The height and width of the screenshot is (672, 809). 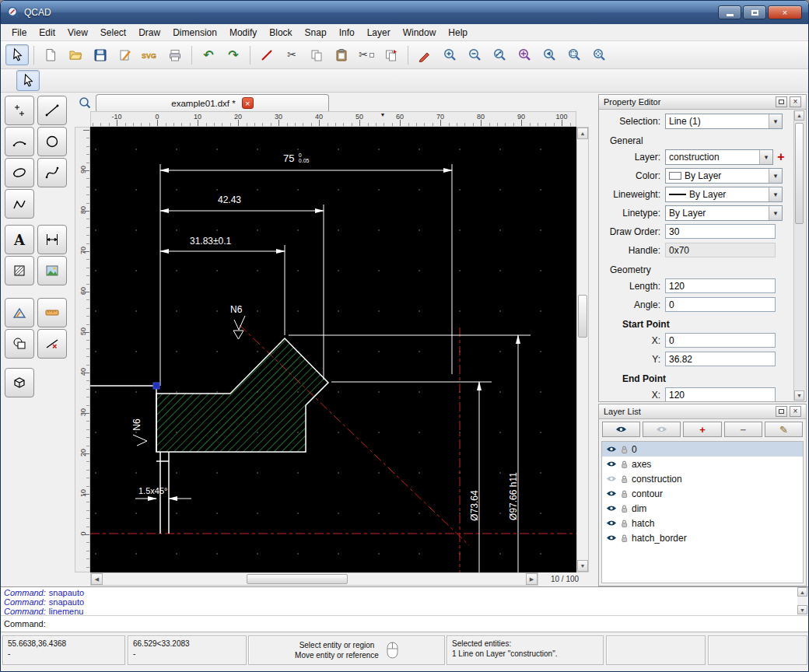 I want to click on menu-window: Window, so click(x=420, y=33).